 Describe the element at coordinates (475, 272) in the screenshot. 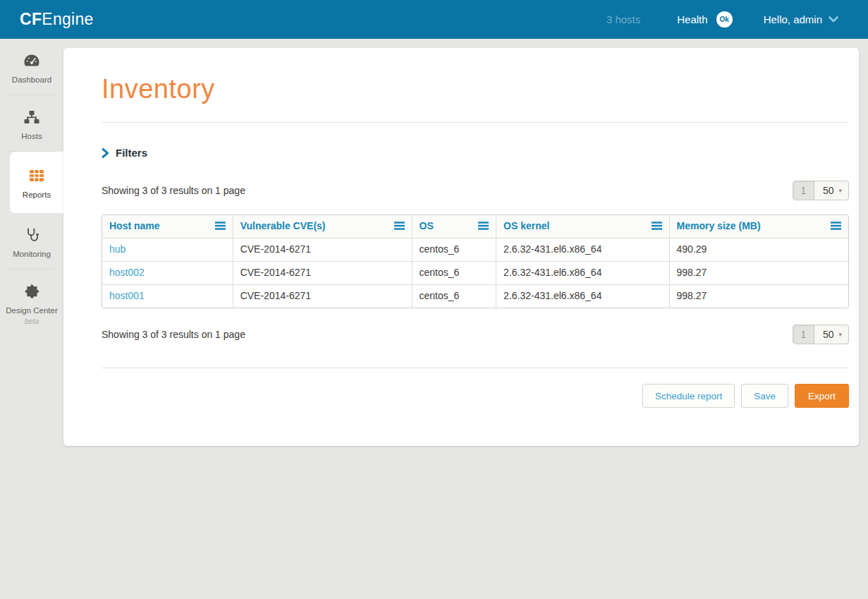

I see `table-row: host002 CVE-2014-6271 centos_6 2.6.32-43…` at that location.